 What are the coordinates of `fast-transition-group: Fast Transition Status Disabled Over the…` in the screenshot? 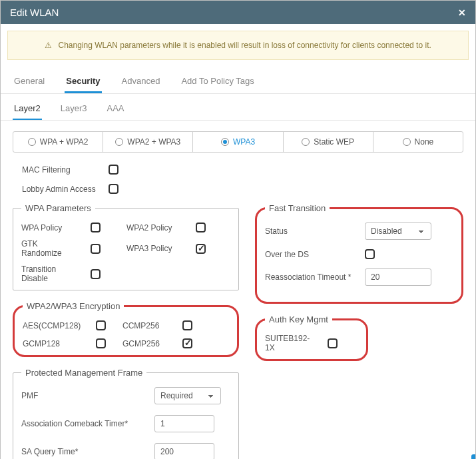 It's located at (359, 253).